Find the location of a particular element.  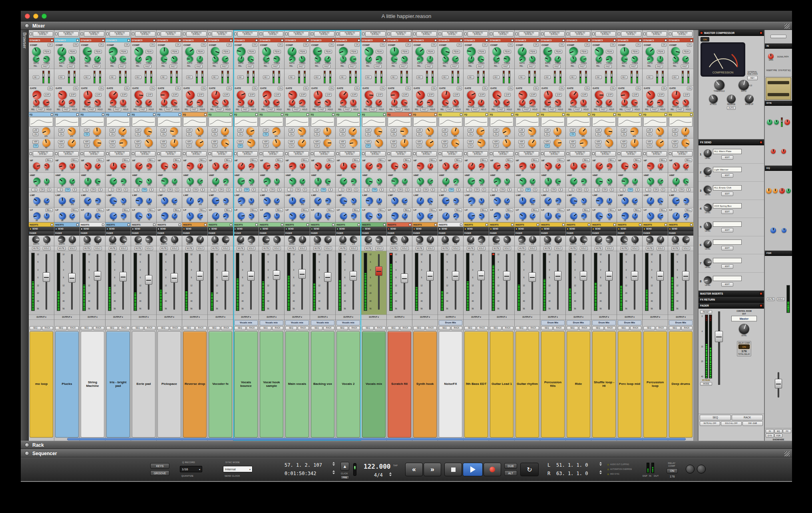

metronome-icon: ▲ is located at coordinates (345, 466).